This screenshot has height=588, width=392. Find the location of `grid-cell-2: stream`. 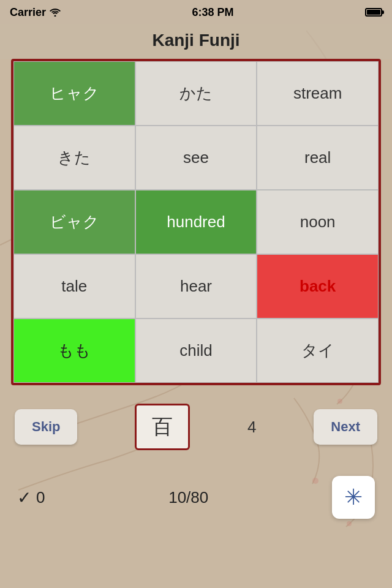

grid-cell-2: stream is located at coordinates (317, 93).